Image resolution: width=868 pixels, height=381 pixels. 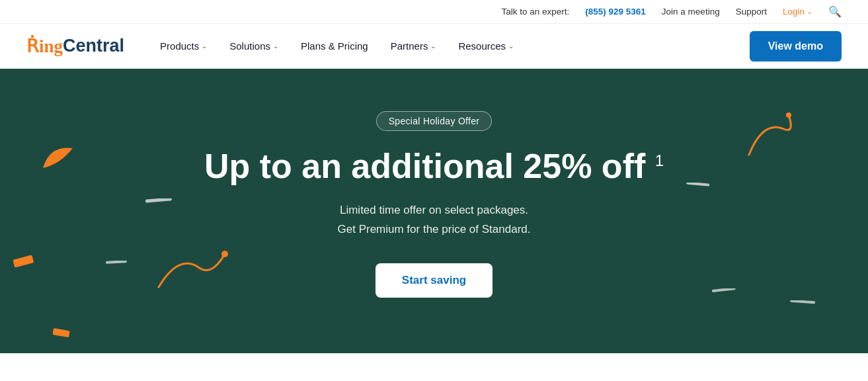 I want to click on hero-subtitle: Limited time offer on select packages. G…, so click(x=434, y=220).